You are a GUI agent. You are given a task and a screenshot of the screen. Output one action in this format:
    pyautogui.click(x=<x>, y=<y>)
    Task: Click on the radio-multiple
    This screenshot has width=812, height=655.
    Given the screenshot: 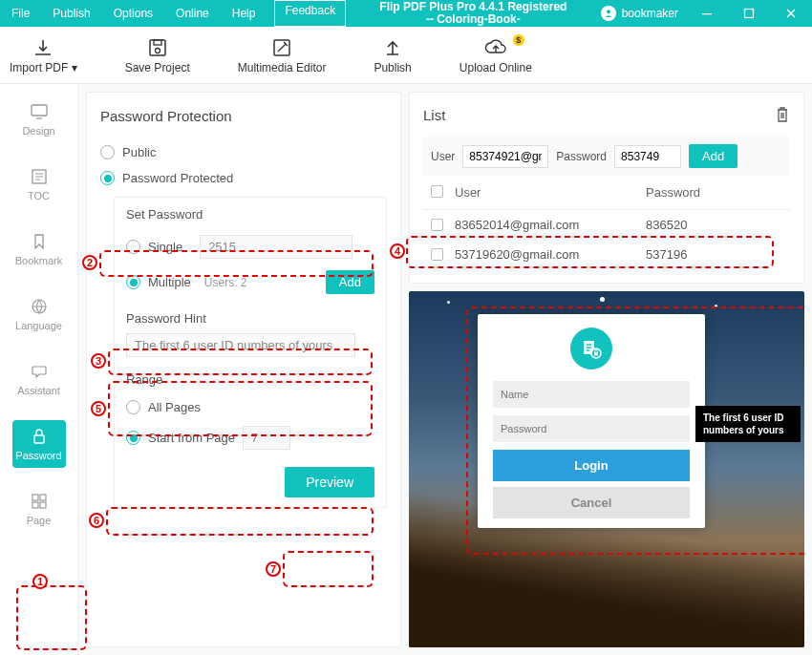 What is the action you would take?
    pyautogui.click(x=134, y=283)
    